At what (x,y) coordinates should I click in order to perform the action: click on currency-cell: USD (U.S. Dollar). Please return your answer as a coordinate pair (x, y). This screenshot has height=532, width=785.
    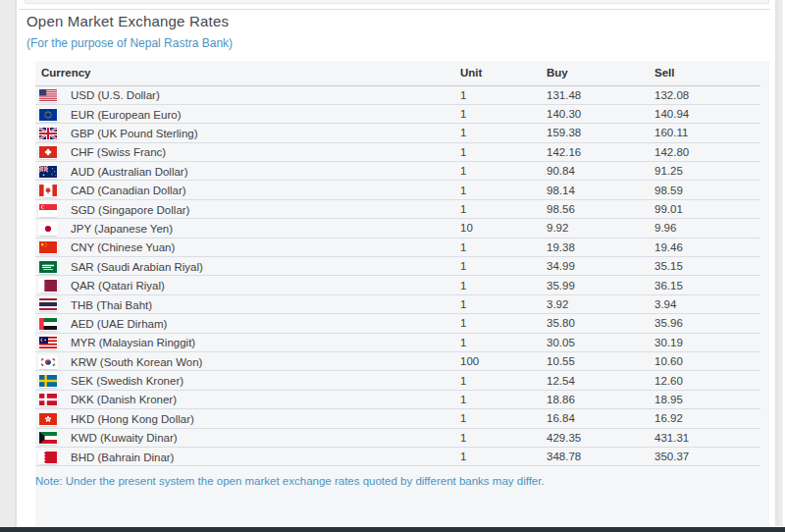
    Looking at the image, I should click on (245, 94).